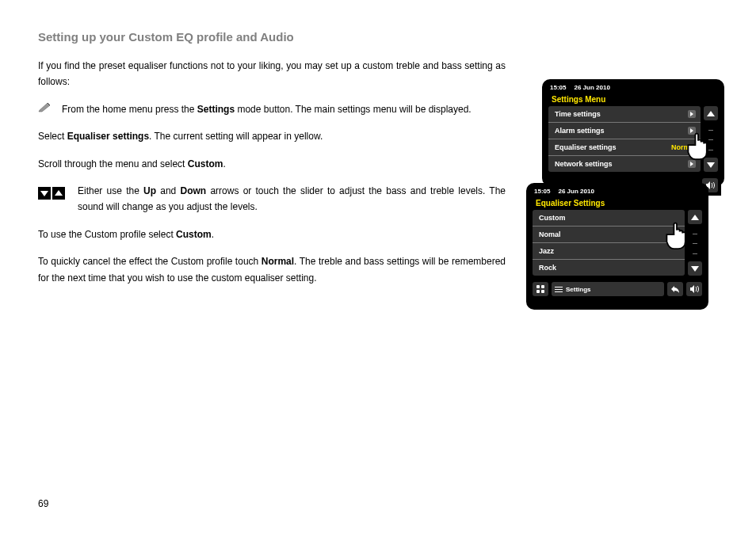 The height and width of the screenshot is (533, 756). Describe the element at coordinates (272, 109) in the screenshot. I see `step-press-settings: From the home menu press the Settings mo…` at that location.